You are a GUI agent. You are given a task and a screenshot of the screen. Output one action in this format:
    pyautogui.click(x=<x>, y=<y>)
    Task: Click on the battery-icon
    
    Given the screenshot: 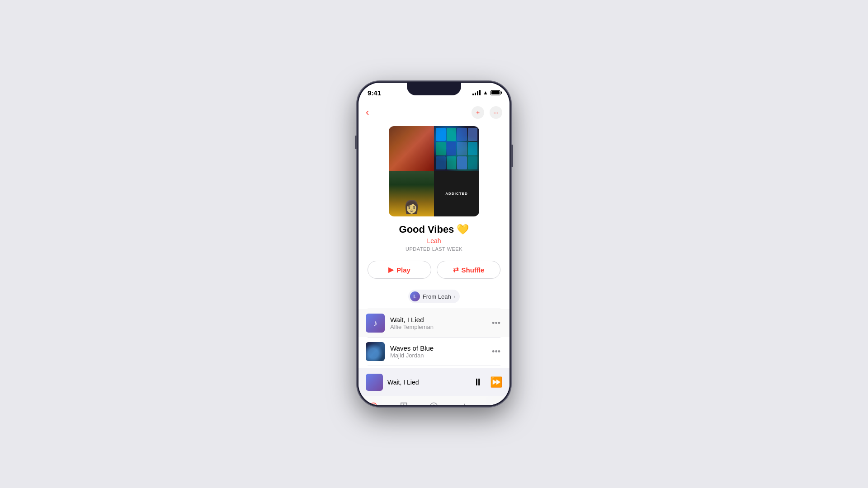 What is the action you would take?
    pyautogui.click(x=495, y=93)
    